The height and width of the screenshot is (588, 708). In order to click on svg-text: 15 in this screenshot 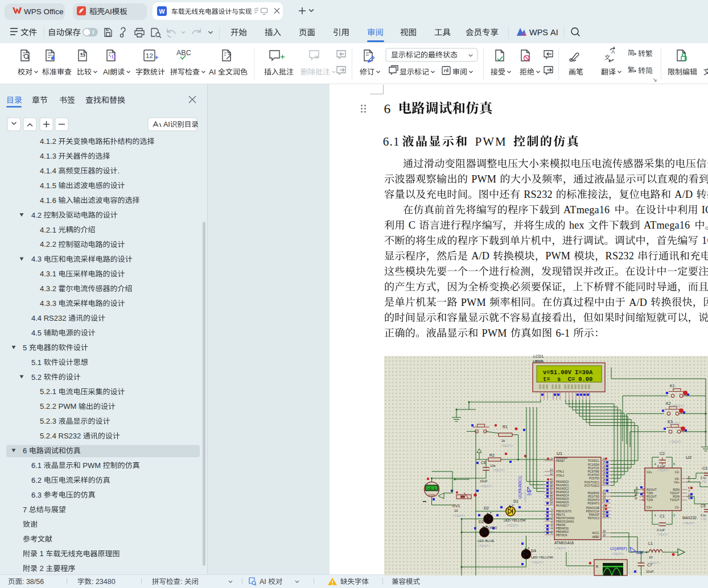, I will do `click(604, 495)`.